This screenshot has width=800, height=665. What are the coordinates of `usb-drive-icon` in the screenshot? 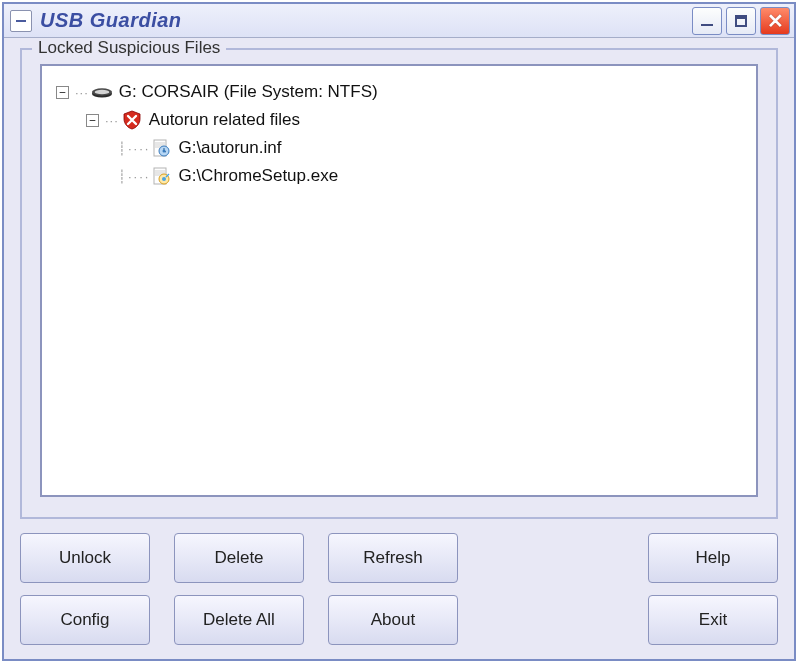 It's located at (102, 92).